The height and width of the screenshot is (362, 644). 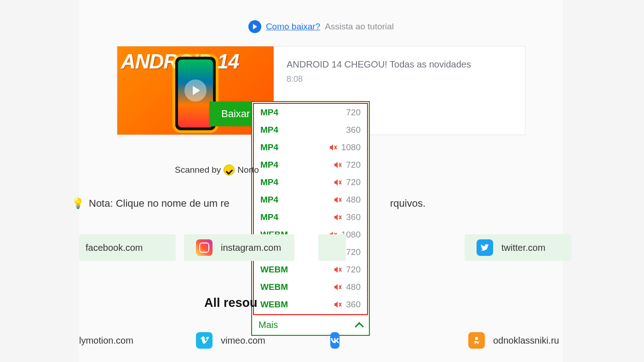 What do you see at coordinates (359, 27) in the screenshot?
I see `tutorial-hint: Assista ao tutorial` at bounding box center [359, 27].